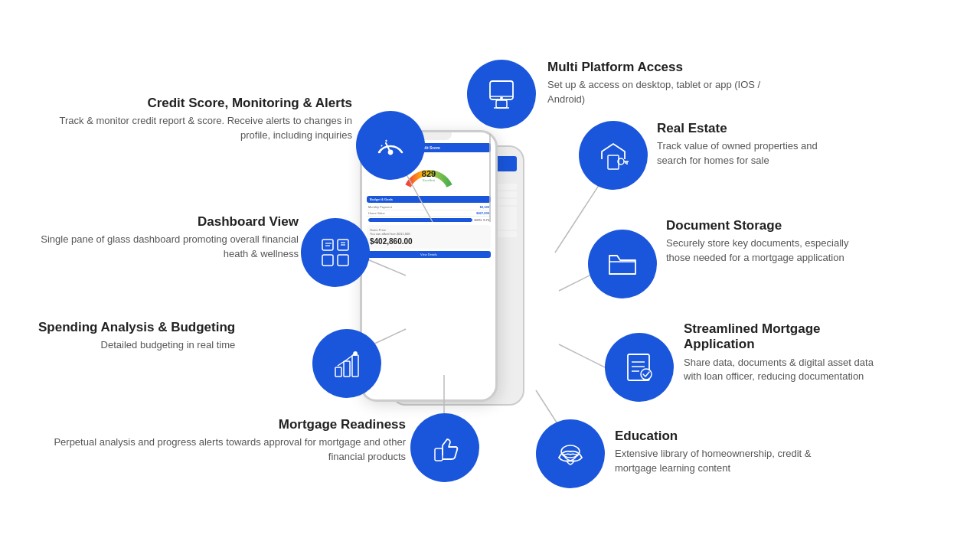 Image resolution: width=980 pixels, height=551 pixels. Describe the element at coordinates (195, 119) in the screenshot. I see `credit-score-text: Credit Score, Monitoring & Alerts Track …` at that location.